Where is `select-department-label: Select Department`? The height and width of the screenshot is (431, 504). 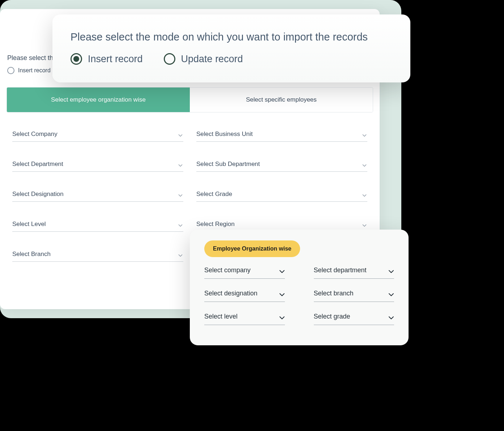
select-department-label: Select Department is located at coordinates (38, 164).